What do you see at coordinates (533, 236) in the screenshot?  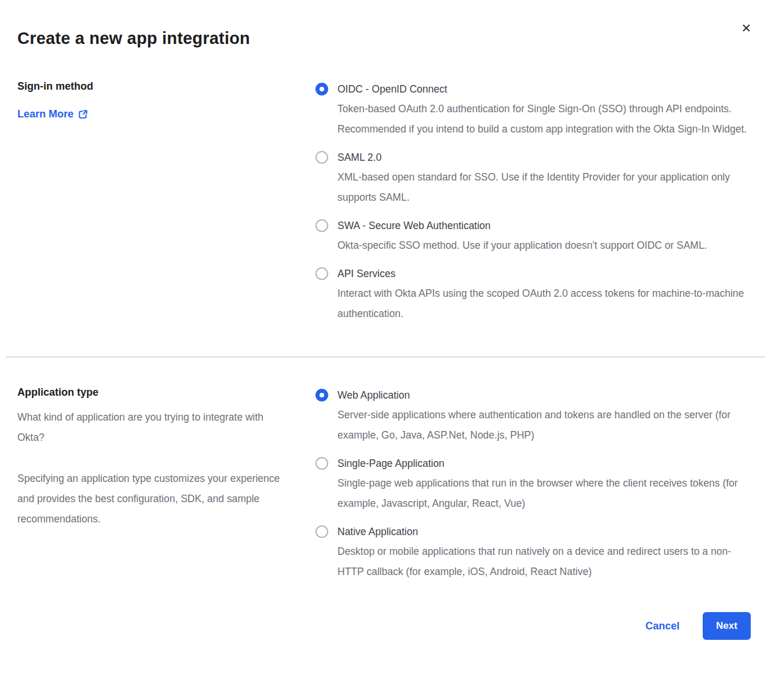 I see `option-swa: SWA - Secure Web Authentication Okta-spe…` at bounding box center [533, 236].